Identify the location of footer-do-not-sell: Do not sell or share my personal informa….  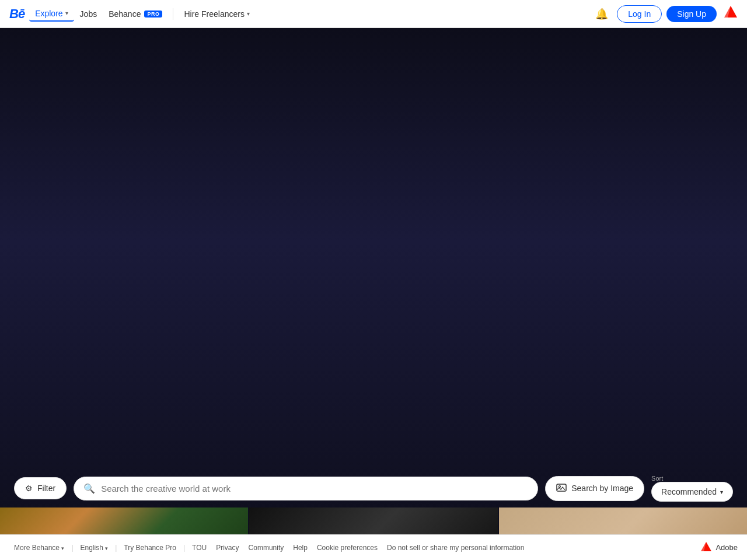
(455, 548).